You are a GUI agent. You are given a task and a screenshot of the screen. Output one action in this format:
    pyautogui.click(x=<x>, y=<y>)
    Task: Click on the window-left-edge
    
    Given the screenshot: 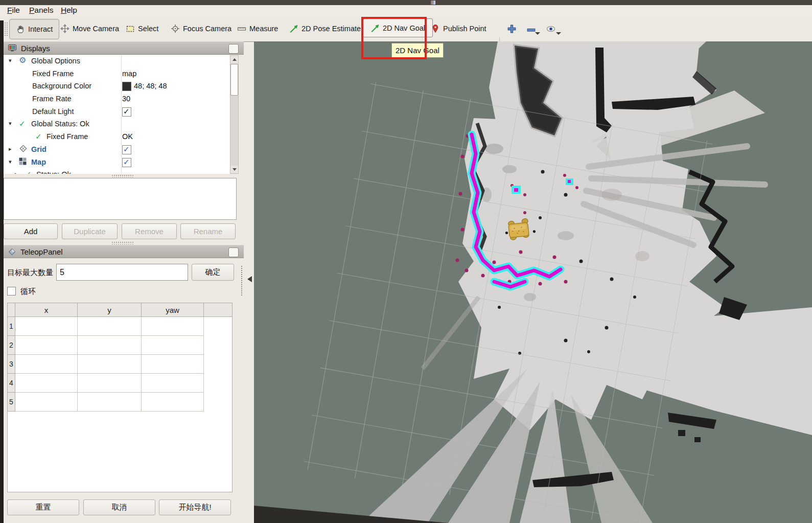 What is the action you would take?
    pyautogui.click(x=2, y=272)
    